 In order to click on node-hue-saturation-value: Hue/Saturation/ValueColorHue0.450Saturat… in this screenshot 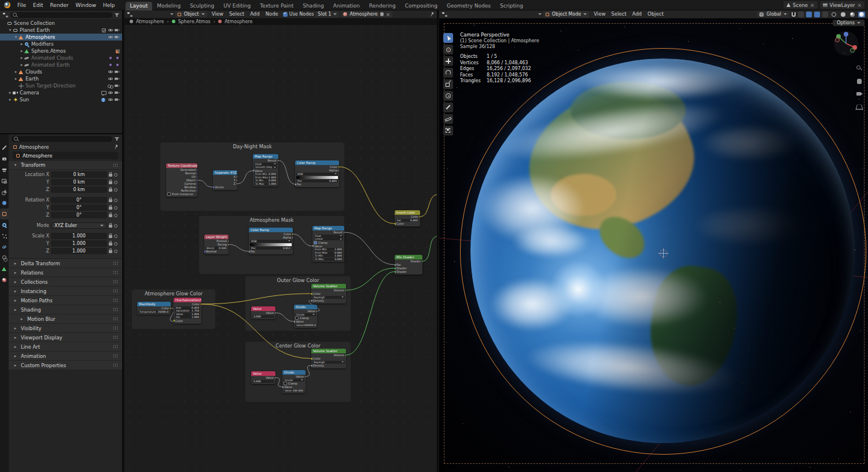, I will do `click(187, 310)`.